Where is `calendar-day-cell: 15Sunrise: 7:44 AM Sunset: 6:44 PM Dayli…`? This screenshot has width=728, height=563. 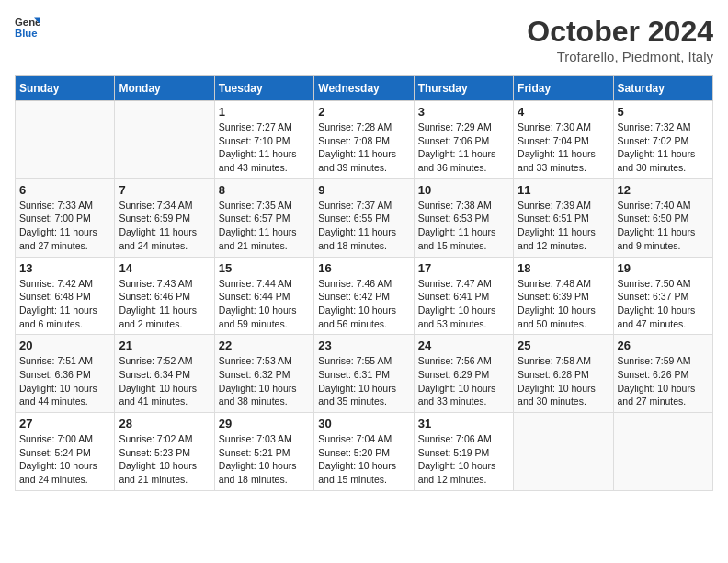 calendar-day-cell: 15Sunrise: 7:44 AM Sunset: 6:44 PM Dayli… is located at coordinates (264, 296).